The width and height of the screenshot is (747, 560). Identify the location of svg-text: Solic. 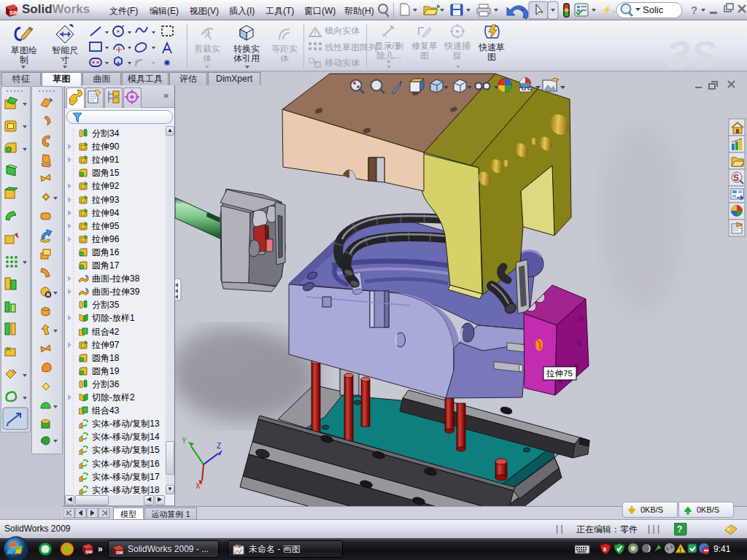
(654, 10).